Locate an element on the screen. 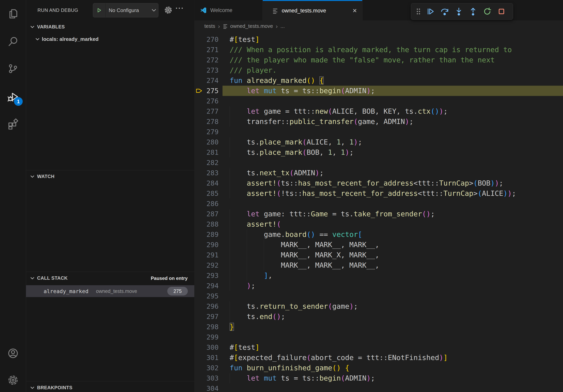 This screenshot has height=392, width=563. code-line: 285 assert!(!ts::has_most_recent_for_add… is located at coordinates (379, 193).